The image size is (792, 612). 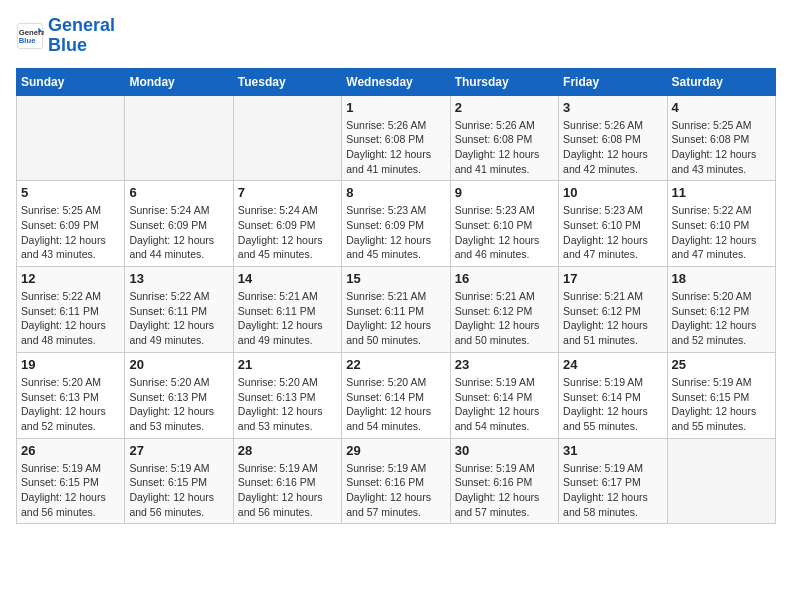 I want to click on day-number: 31, so click(x=612, y=450).